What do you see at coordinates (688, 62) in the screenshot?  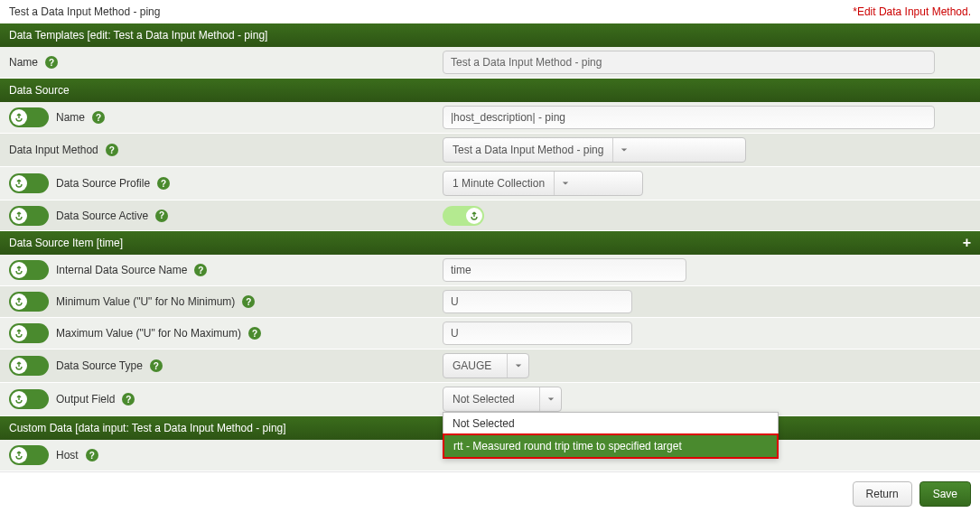 I see `name-input` at bounding box center [688, 62].